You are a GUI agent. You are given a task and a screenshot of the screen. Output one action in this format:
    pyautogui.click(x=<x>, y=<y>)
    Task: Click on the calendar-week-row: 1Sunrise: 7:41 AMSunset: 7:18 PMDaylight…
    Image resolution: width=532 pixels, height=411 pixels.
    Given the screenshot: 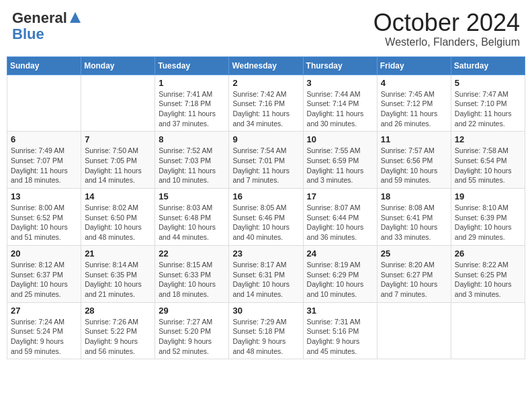 What is the action you would take?
    pyautogui.click(x=266, y=103)
    